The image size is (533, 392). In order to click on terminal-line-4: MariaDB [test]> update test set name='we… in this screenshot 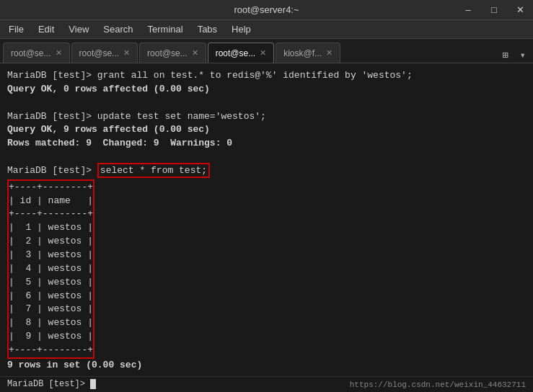, I will do `click(267, 117)`.